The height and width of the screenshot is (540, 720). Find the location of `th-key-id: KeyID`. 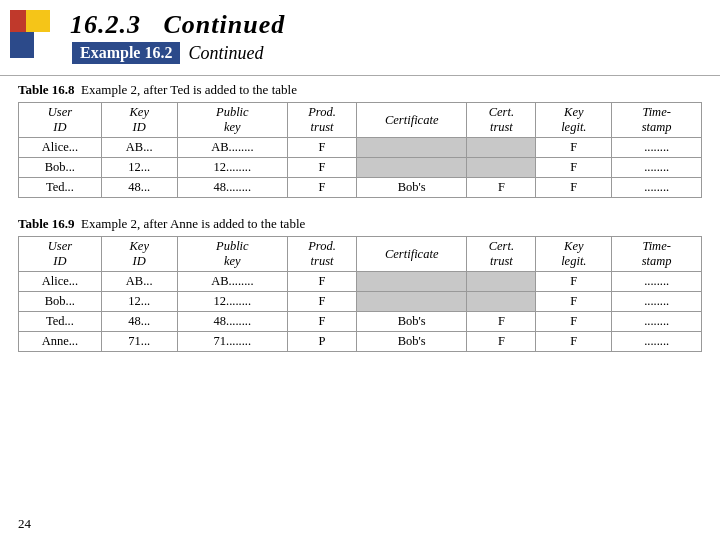

th-key-id: KeyID is located at coordinates (139, 120).